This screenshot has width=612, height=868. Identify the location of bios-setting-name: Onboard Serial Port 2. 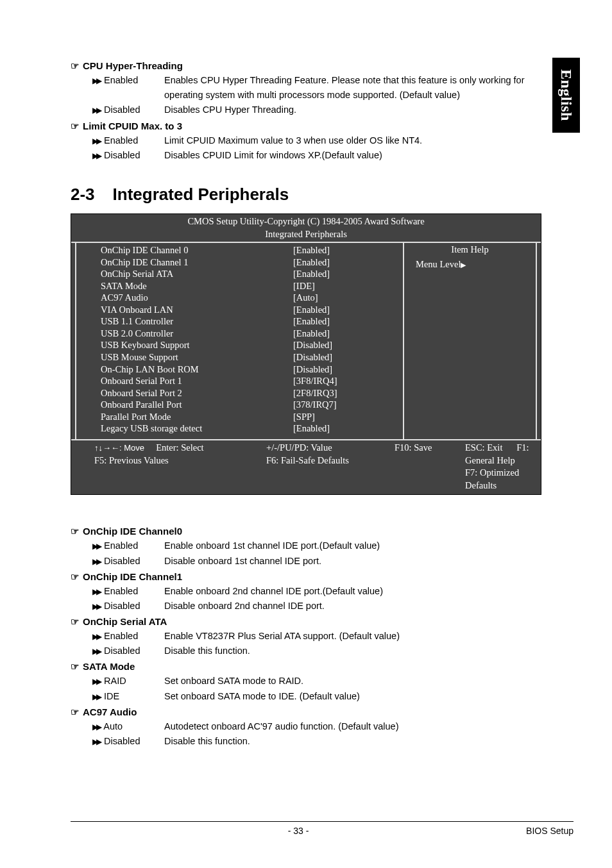
(187, 394).